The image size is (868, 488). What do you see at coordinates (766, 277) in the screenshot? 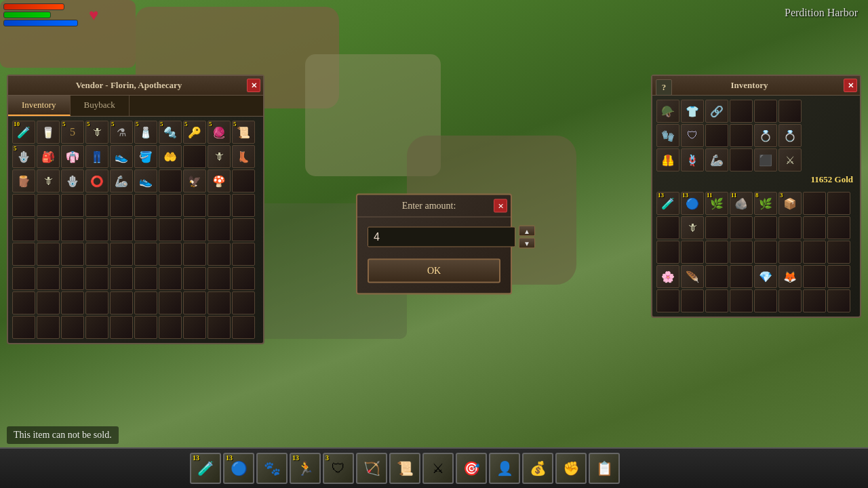
I see `player-inv-slot: 💎` at bounding box center [766, 277].